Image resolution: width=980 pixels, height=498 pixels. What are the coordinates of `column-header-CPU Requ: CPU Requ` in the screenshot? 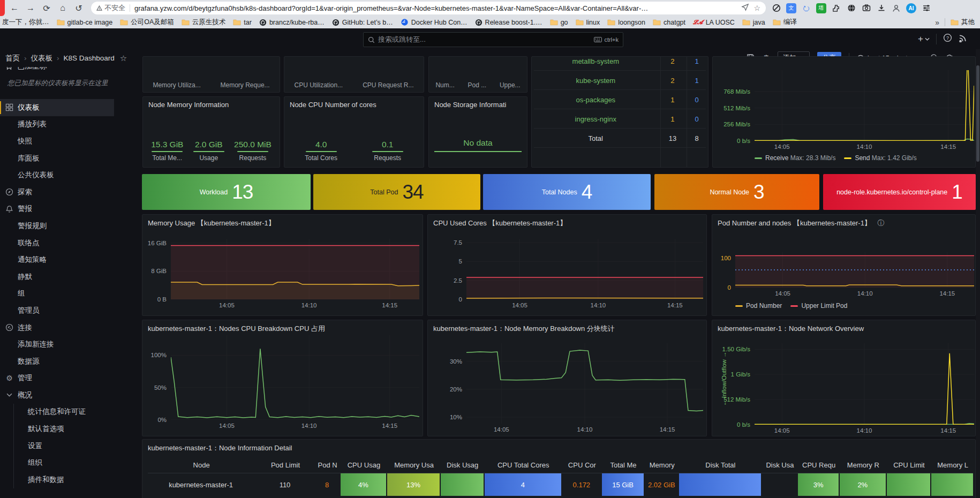 It's located at (819, 465).